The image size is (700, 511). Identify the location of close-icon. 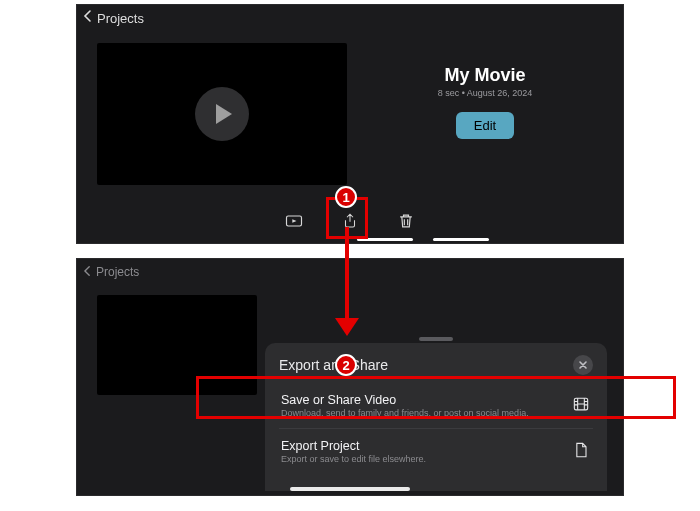
(583, 365).